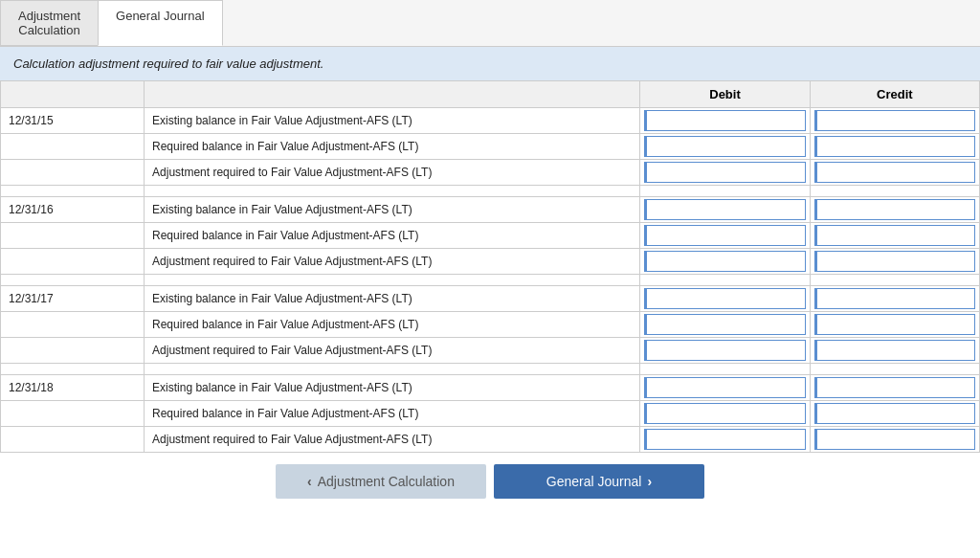 This screenshot has height=558, width=980. I want to click on header-date, so click(73, 95).